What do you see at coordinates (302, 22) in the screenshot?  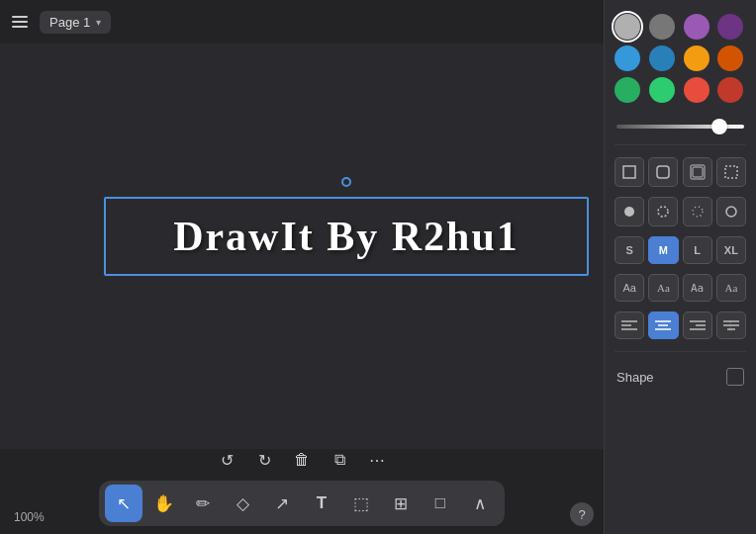 I see `header: Page 1 ▾` at bounding box center [302, 22].